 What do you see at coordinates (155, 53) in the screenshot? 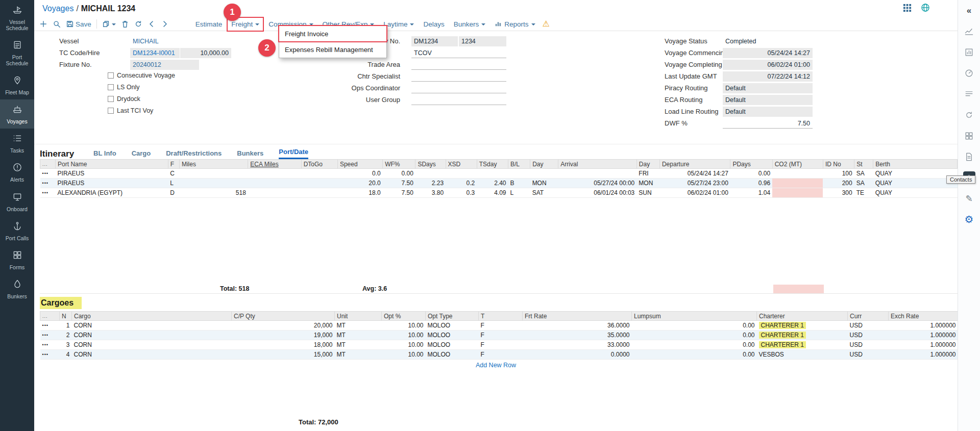
I see `tc-code-field: DM1234-I0001` at bounding box center [155, 53].